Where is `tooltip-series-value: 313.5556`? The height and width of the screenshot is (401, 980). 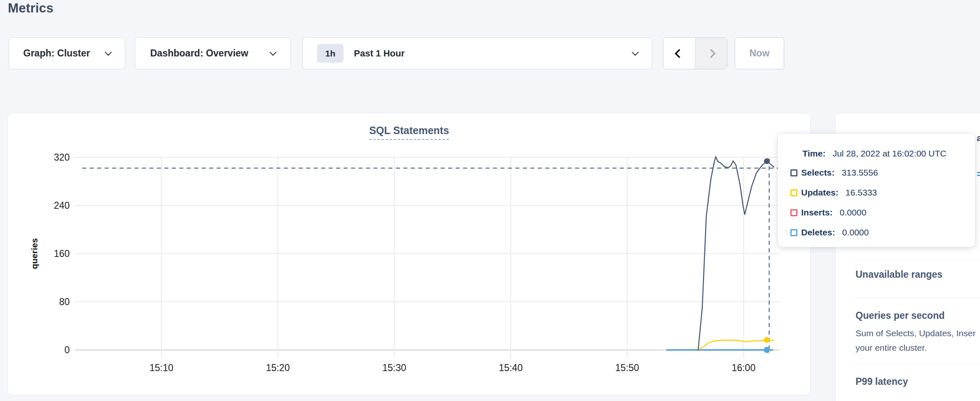 tooltip-series-value: 313.5556 is located at coordinates (860, 173).